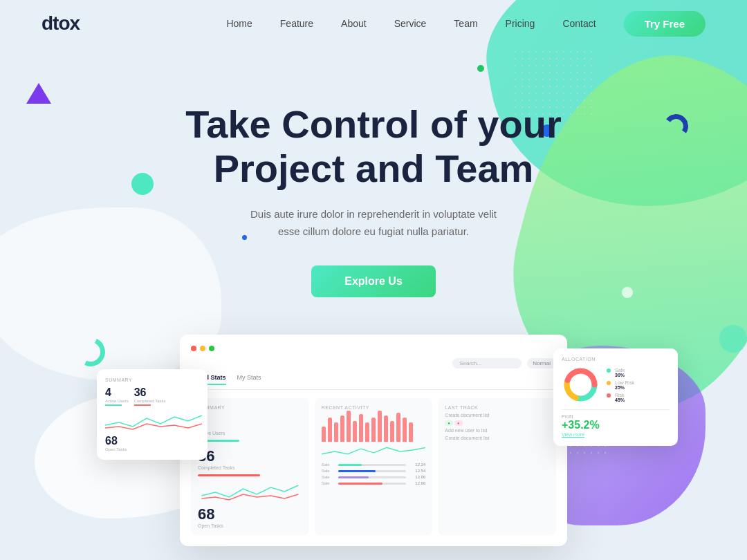 This screenshot has width=747, height=560. Describe the element at coordinates (620, 385) in the screenshot. I see `allocation-legend: Safe 30% Low Risk 25% Risk 45%` at that location.